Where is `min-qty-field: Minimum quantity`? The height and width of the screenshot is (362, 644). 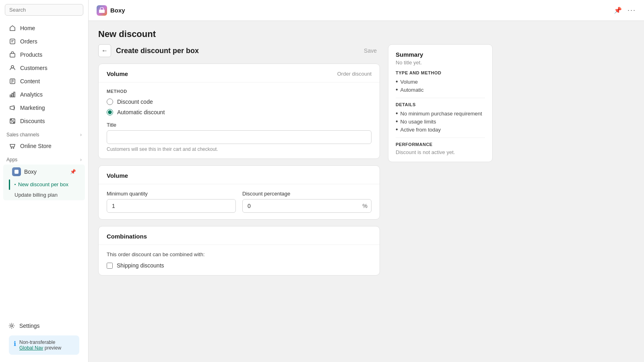
min-qty-field: Minimum quantity is located at coordinates (171, 202).